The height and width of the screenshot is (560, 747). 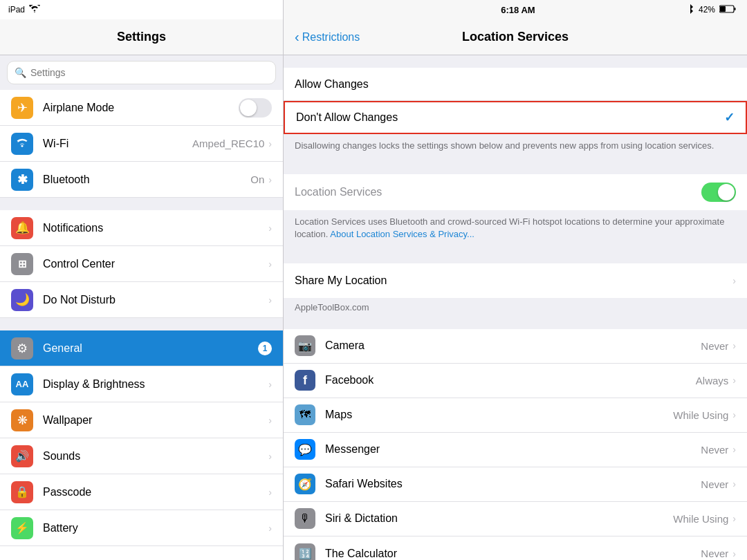 I want to click on dont-allow-label: Don't Allow Changes, so click(x=510, y=118).